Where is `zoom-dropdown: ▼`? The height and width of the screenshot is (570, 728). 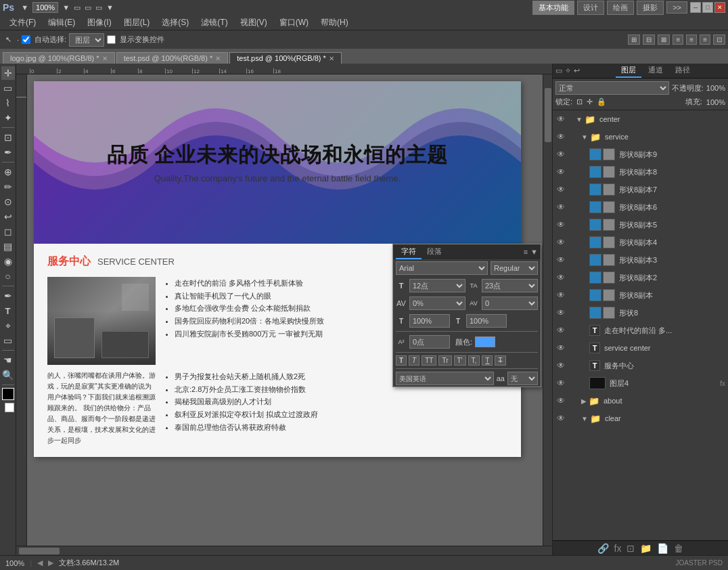
zoom-dropdown: ▼ is located at coordinates (66, 7).